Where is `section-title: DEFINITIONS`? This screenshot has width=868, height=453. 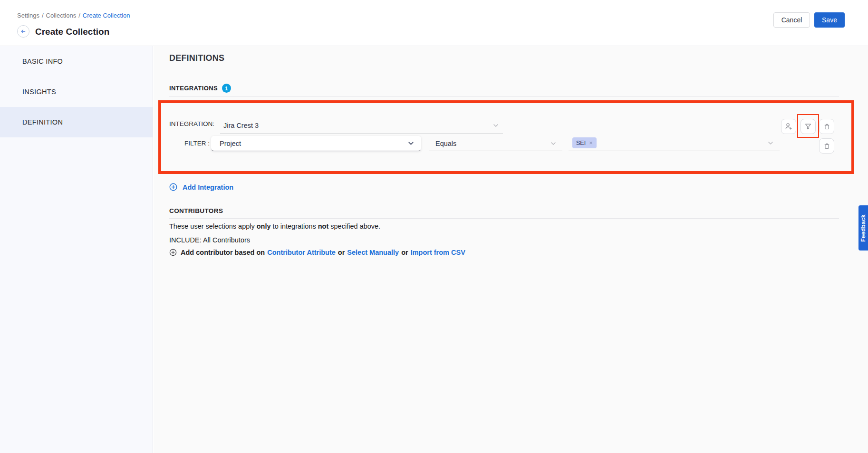
section-title: DEFINITIONS is located at coordinates (197, 58).